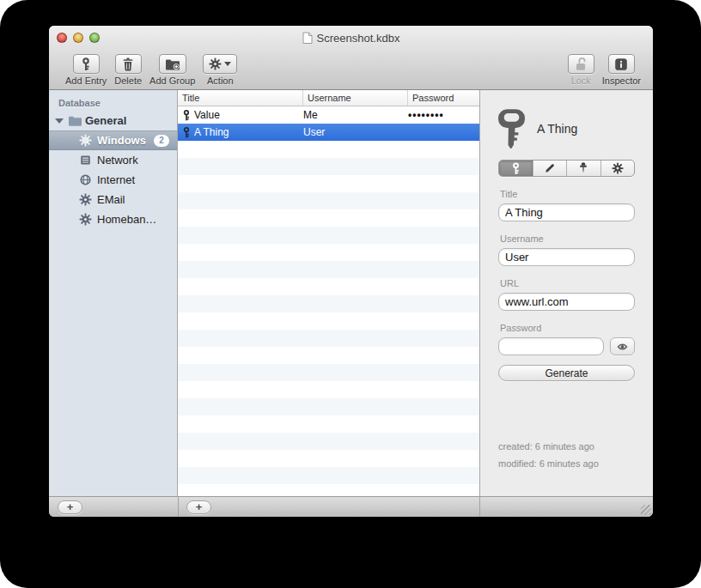 This screenshot has height=588, width=701. Describe the element at coordinates (128, 64) in the screenshot. I see `trash-icon` at that location.